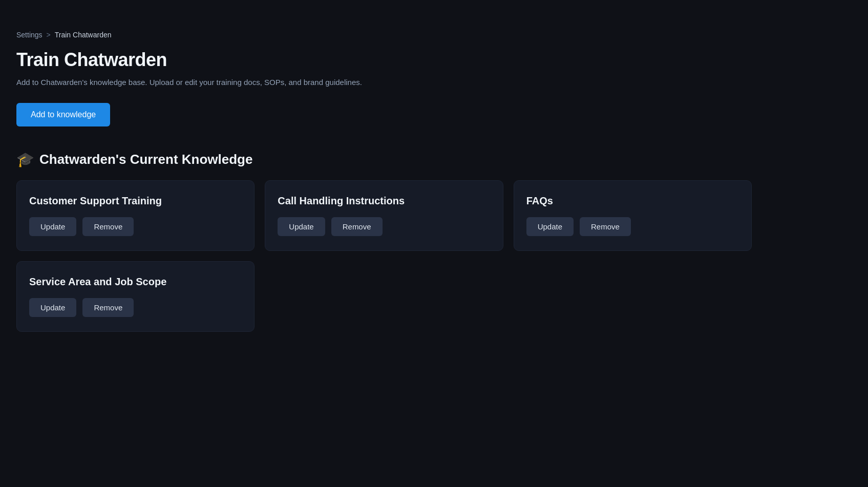 The height and width of the screenshot is (487, 868). I want to click on remove-button-service-area: Remove, so click(108, 307).